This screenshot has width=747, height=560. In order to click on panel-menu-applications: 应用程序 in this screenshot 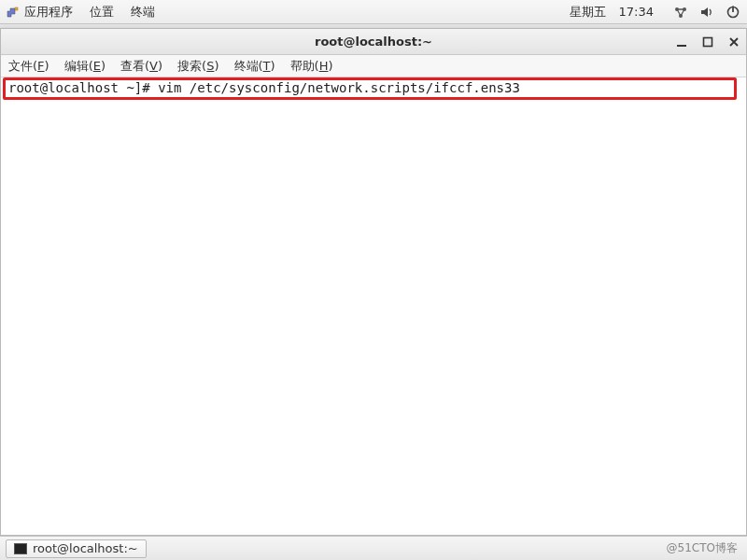, I will do `click(49, 12)`.